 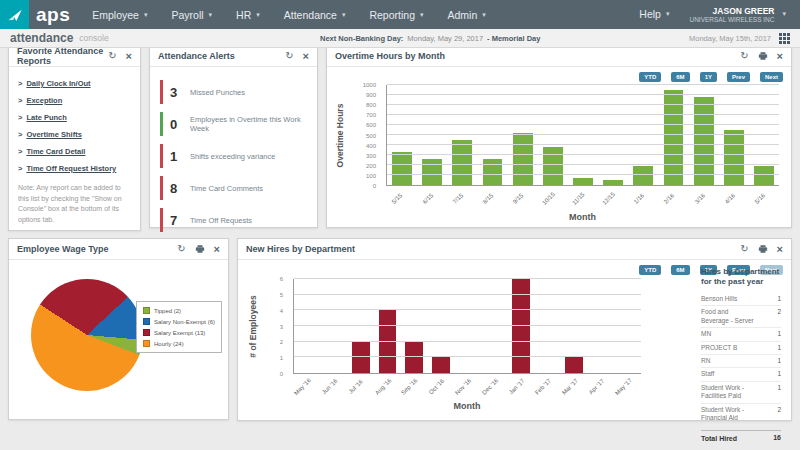 What do you see at coordinates (174, 92) in the screenshot?
I see `alert-count: 3` at bounding box center [174, 92].